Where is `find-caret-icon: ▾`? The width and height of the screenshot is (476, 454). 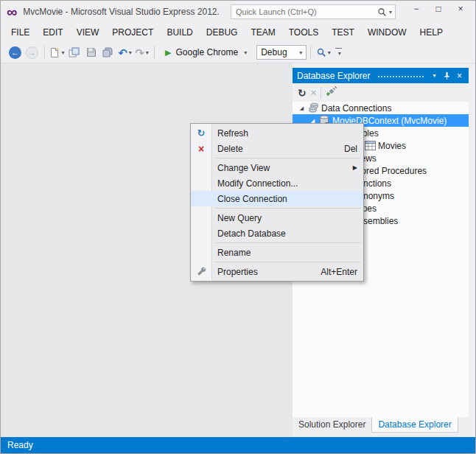 find-caret-icon: ▾ is located at coordinates (329, 53).